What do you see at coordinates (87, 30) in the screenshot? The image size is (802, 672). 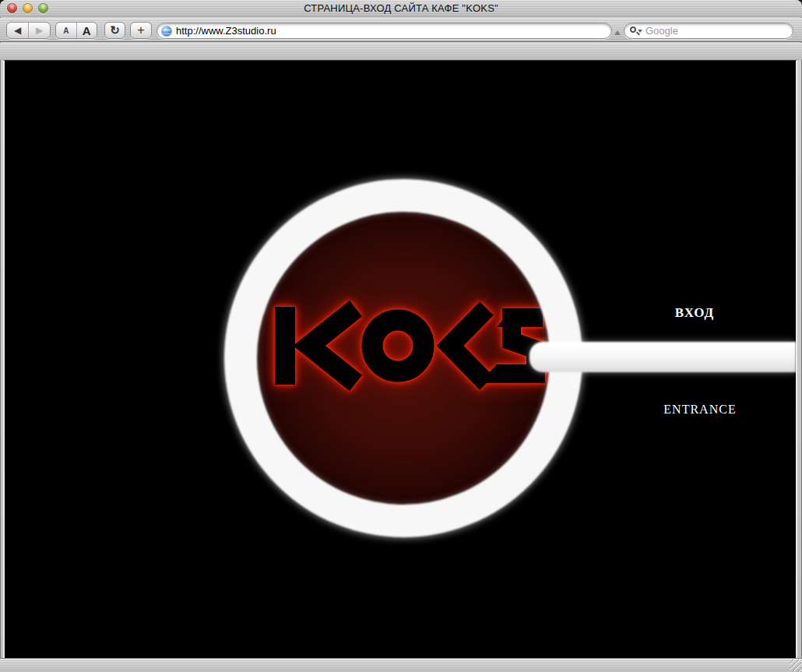 I see `text-larger-button: A` at bounding box center [87, 30].